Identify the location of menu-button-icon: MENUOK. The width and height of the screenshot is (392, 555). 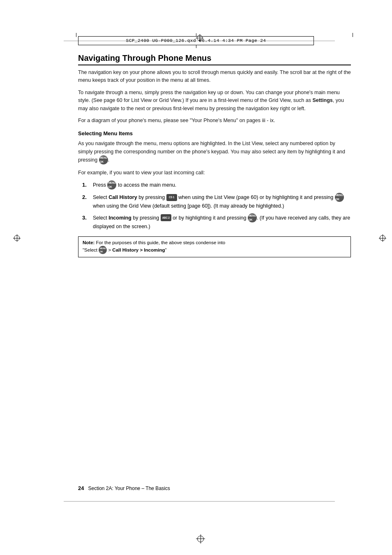
(104, 160).